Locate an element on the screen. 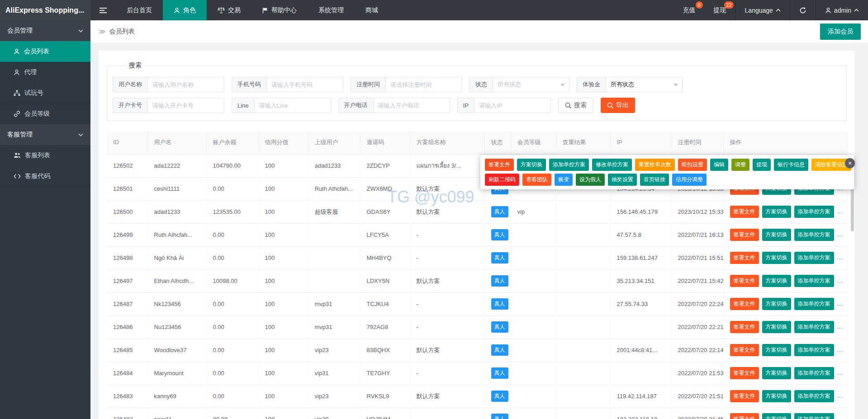 Image resolution: width=868 pixels, height=419 pixels. popup-action-添加单控方案: 添加单控方案 is located at coordinates (569, 165).